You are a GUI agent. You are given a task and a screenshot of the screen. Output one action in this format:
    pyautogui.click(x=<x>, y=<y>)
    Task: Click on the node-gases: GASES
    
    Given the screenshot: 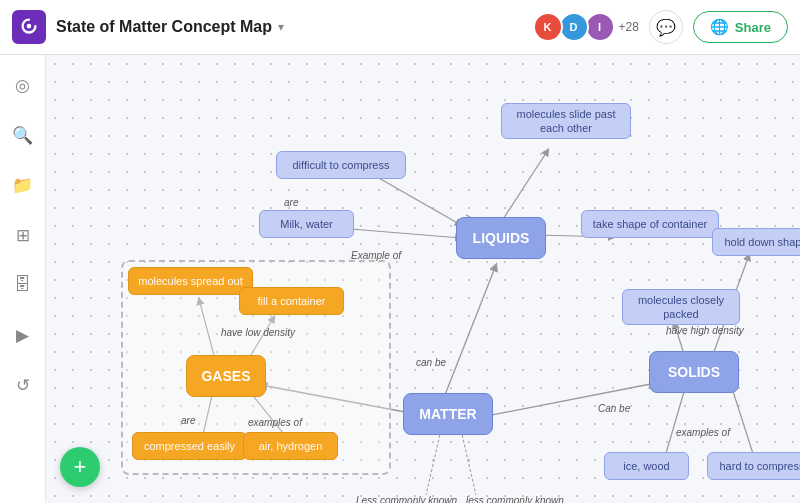 What is the action you would take?
    pyautogui.click(x=226, y=376)
    